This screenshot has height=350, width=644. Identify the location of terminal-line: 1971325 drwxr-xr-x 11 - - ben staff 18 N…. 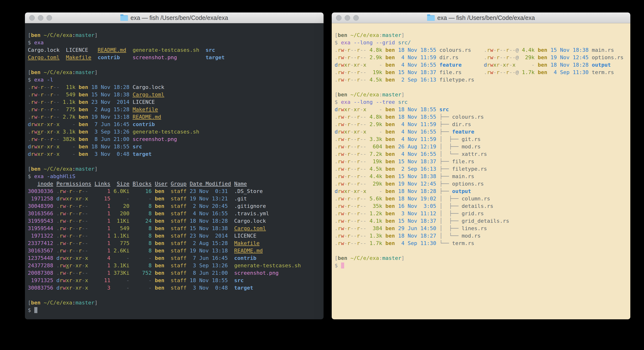
(175, 280).